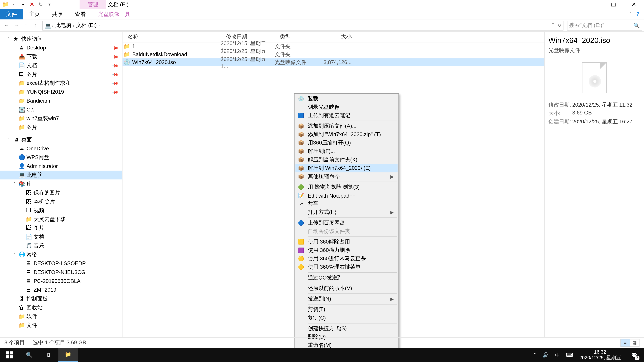 The width and height of the screenshot is (644, 362). Describe the element at coordinates (36, 25) in the screenshot. I see `up-button: ↑` at that location.